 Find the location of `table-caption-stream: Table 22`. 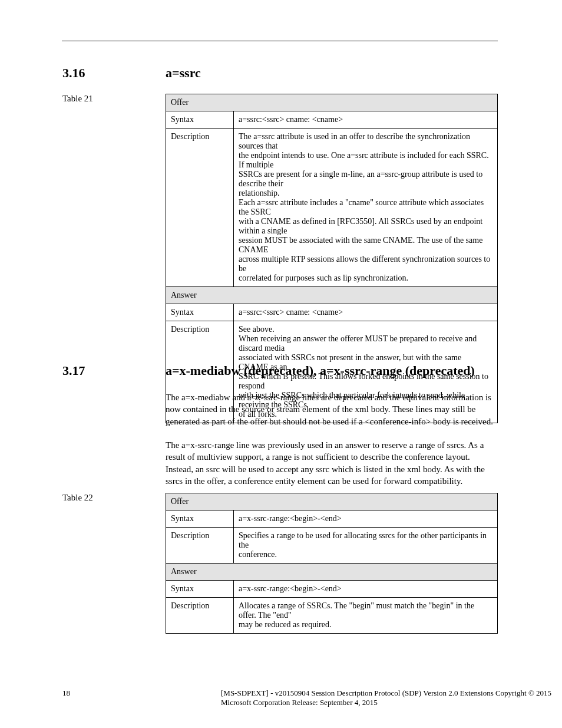

table-caption-stream: Table 22 is located at coordinates (78, 498).